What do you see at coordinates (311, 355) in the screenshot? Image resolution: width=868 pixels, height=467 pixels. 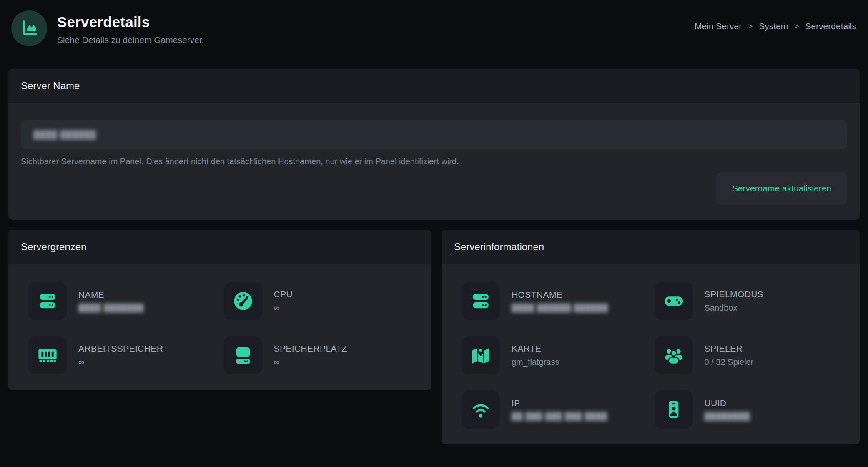 I see `stat-text: SPEICHERPLATZ ∞` at bounding box center [311, 355].